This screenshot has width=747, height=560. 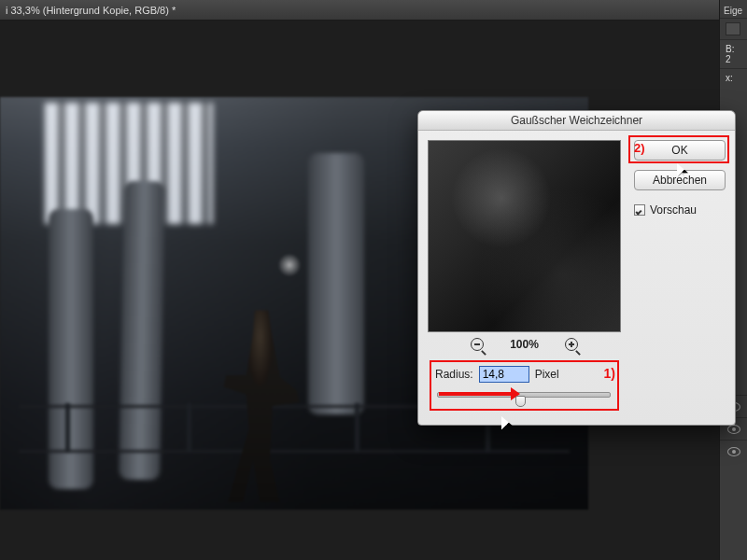 I want to click on zoom-in-icon, so click(x=571, y=344).